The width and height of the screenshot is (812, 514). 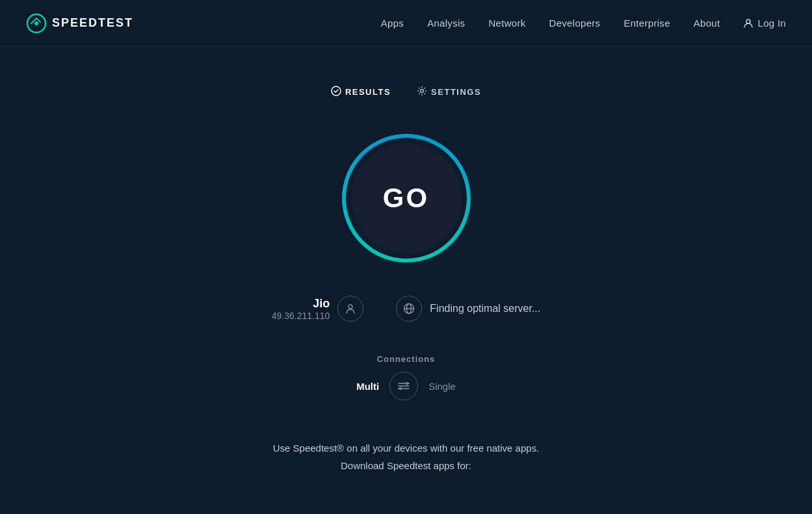 I want to click on header: SPEEDTEST Apps Analysis Network Develope…, so click(x=406, y=23).